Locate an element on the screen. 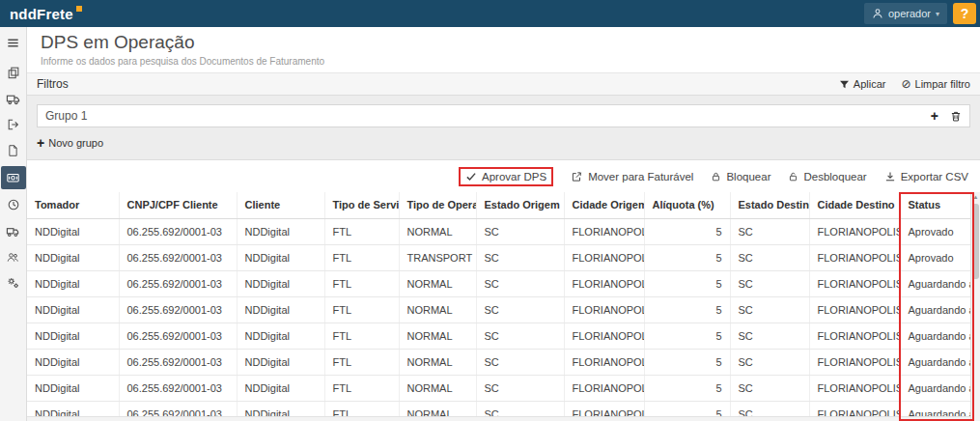 The height and width of the screenshot is (421, 980). column-header-3: Tipo de Serviço is located at coordinates (361, 205).